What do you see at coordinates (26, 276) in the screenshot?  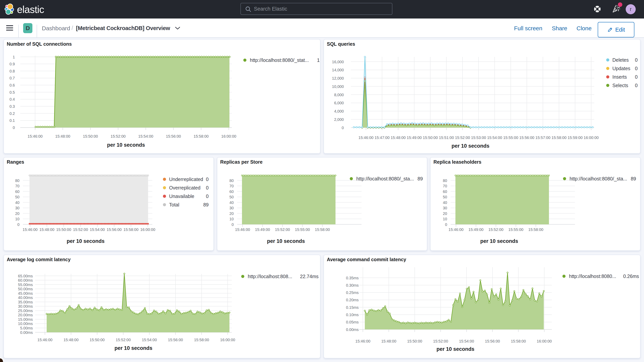 I see `svg-text: 65.00ms` at bounding box center [26, 276].